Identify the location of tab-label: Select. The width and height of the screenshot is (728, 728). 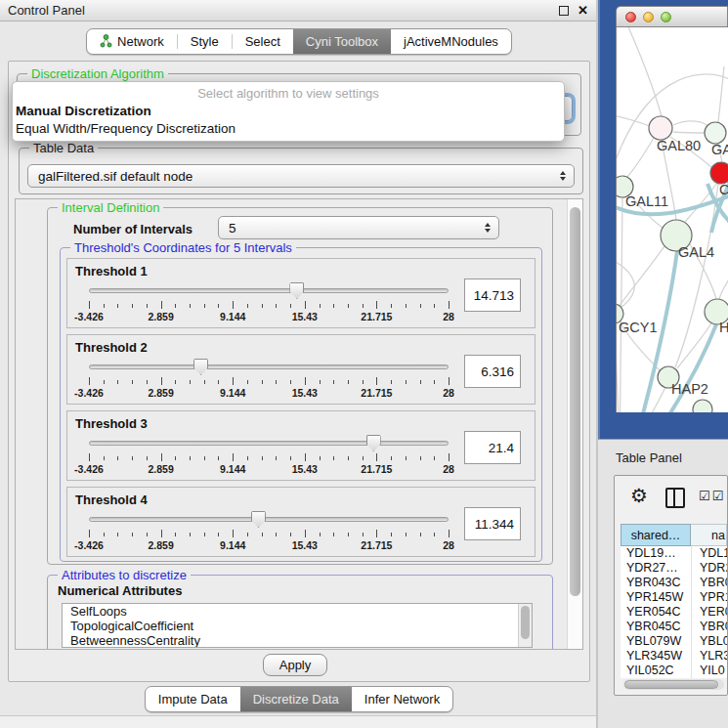
(263, 41).